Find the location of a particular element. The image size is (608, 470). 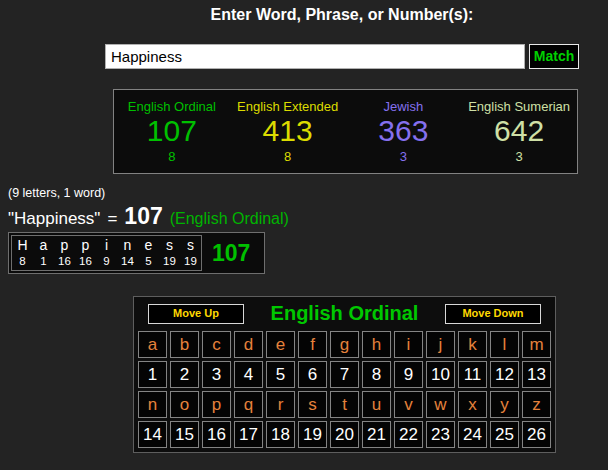

cipher-column-english-ordinal: English Ordinal 107 8 is located at coordinates (172, 132).